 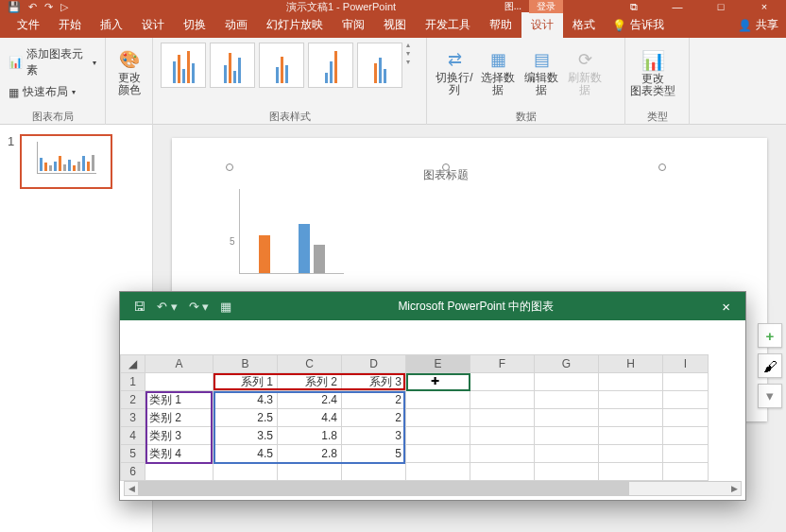 What do you see at coordinates (179, 418) in the screenshot?
I see `cell: 类别 2` at bounding box center [179, 418].